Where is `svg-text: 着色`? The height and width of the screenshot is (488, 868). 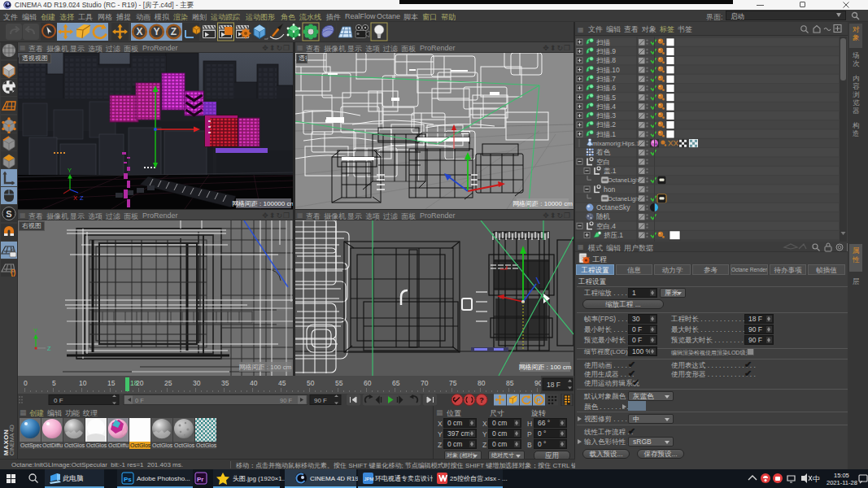
svg-text: 着色 is located at coordinates (604, 152).